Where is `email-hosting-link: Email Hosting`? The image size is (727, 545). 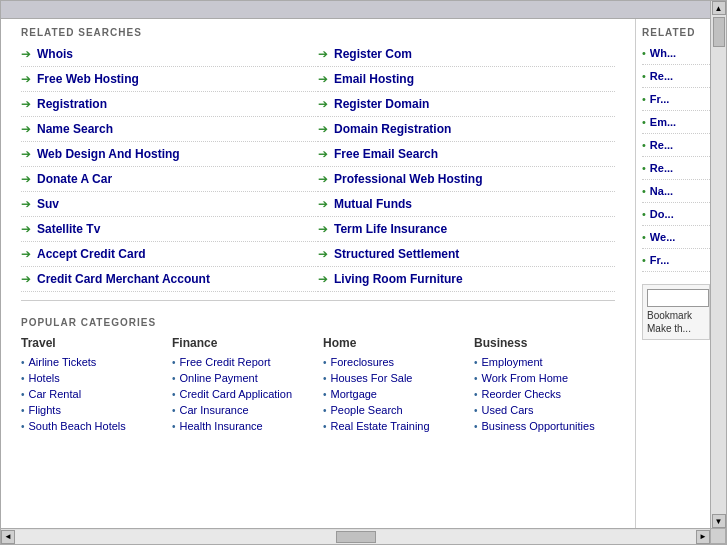 email-hosting-link: Email Hosting is located at coordinates (374, 79).